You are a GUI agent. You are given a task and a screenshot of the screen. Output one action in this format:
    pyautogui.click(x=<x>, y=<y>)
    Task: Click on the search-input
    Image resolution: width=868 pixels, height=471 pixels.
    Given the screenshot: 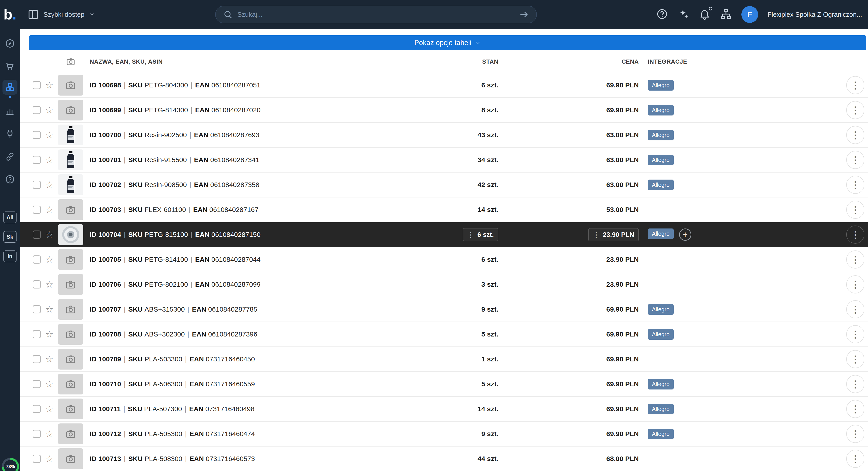 What is the action you would take?
    pyautogui.click(x=376, y=14)
    